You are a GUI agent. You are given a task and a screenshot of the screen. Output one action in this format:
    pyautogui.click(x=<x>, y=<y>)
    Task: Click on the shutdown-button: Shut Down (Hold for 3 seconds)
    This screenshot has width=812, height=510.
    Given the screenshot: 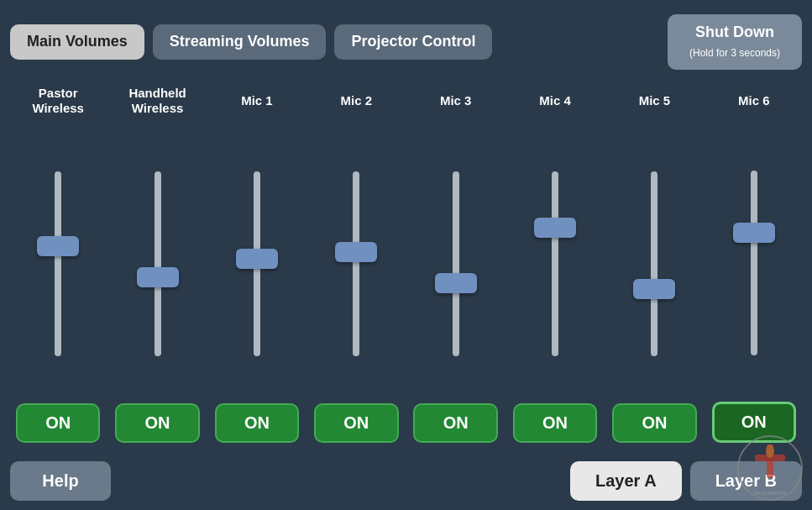 What is the action you would take?
    pyautogui.click(x=735, y=42)
    